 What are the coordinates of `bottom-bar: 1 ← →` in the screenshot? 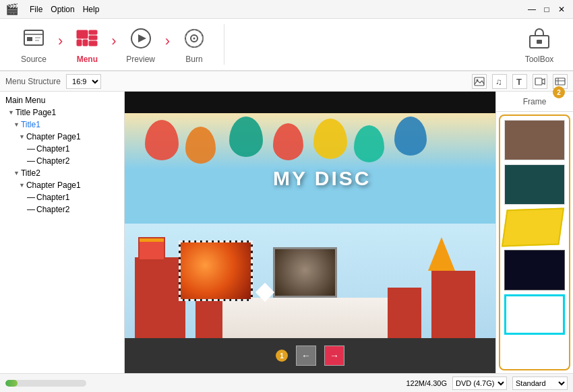 It's located at (310, 356).